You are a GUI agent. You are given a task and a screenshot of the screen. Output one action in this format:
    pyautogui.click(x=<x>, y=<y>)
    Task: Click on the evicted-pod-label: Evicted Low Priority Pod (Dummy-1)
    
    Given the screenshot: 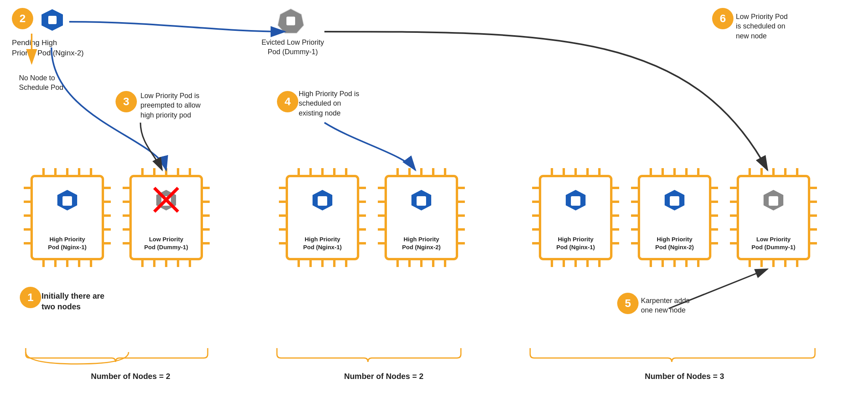 What is the action you would take?
    pyautogui.click(x=293, y=47)
    